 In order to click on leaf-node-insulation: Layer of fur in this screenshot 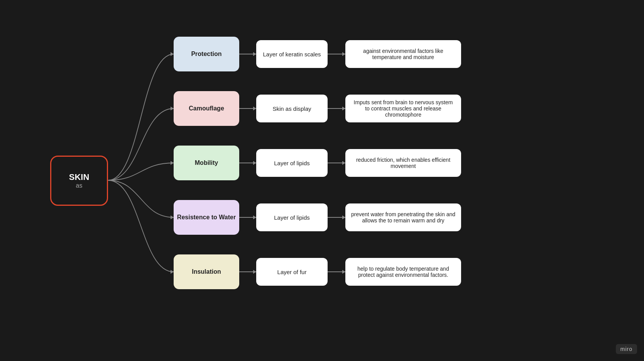, I will do `click(292, 272)`.